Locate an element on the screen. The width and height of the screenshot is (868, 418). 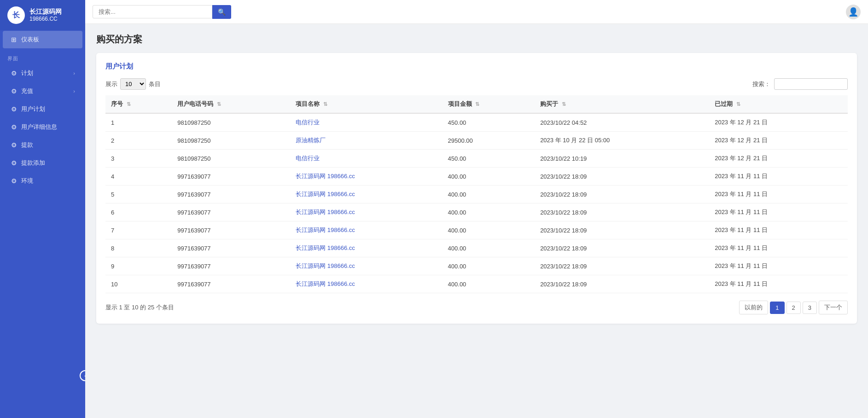
card-title: 用户计划 is located at coordinates (477, 66).